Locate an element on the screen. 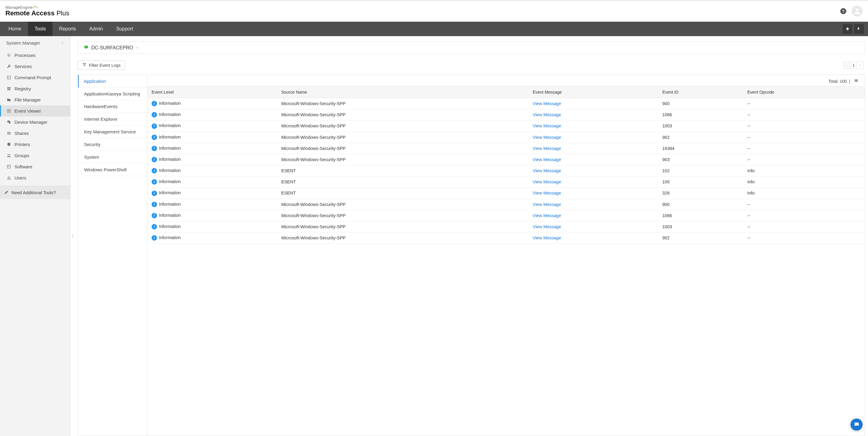 The image size is (868, 436). sidebar-item-registry: Registry is located at coordinates (35, 89).